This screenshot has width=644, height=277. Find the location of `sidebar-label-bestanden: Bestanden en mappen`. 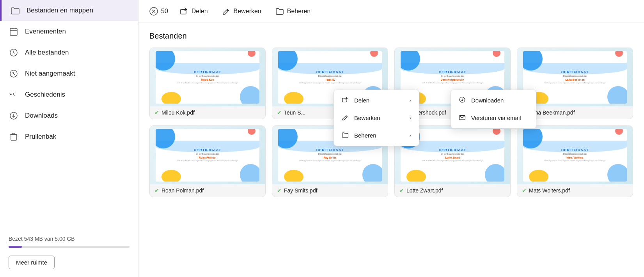

sidebar-label-bestanden: Bestanden en mappen is located at coordinates (60, 11).